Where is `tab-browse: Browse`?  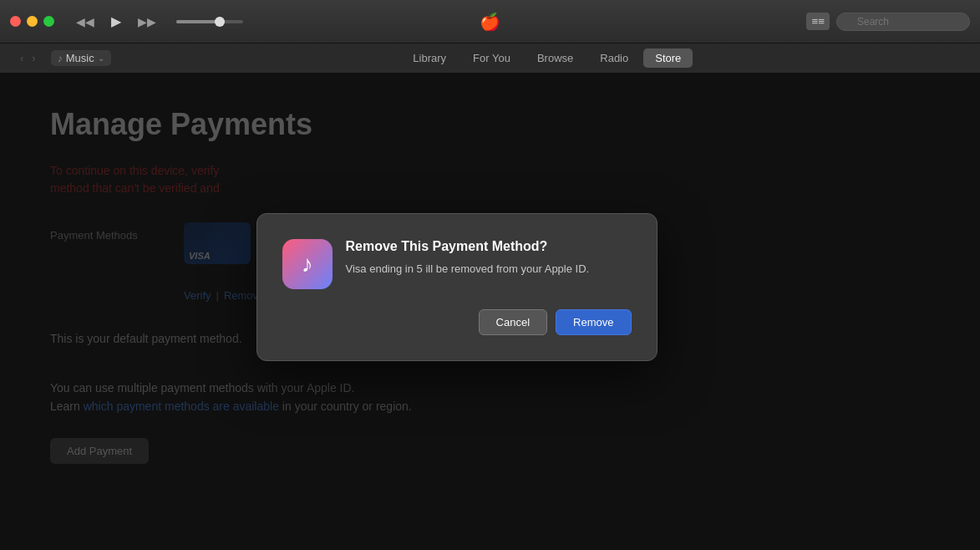
tab-browse: Browse is located at coordinates (555, 59).